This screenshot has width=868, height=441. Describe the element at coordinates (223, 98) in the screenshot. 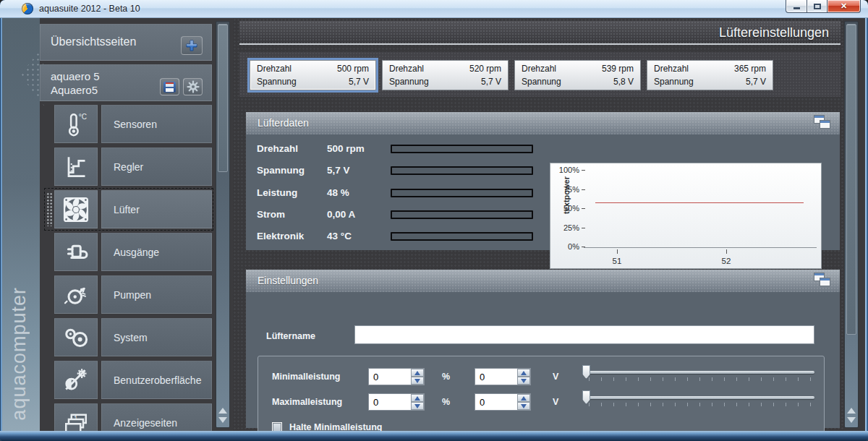

I see `sidebar-scrollbar-thumb` at that location.